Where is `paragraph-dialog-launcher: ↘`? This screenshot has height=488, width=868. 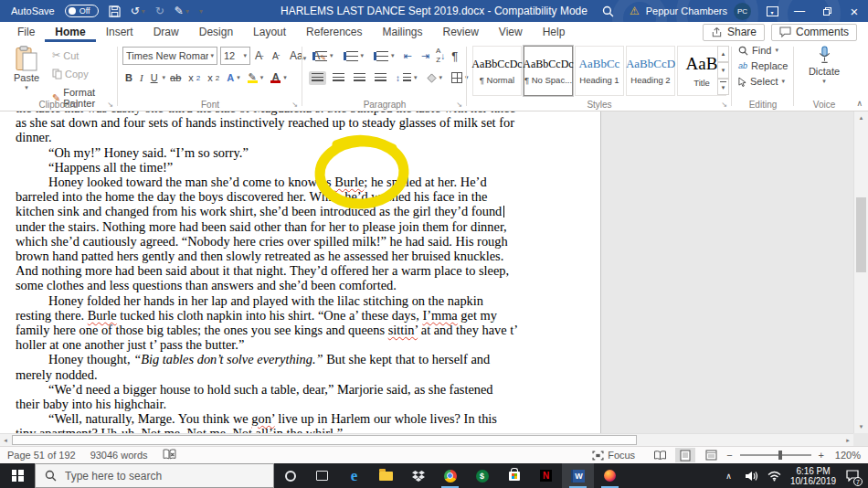 paragraph-dialog-launcher: ↘ is located at coordinates (459, 104).